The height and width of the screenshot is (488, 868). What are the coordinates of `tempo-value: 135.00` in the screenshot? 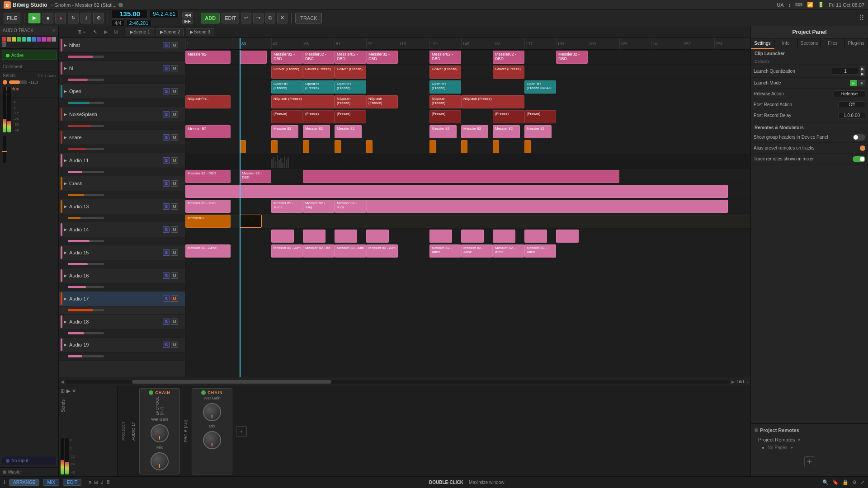 It's located at (130, 14).